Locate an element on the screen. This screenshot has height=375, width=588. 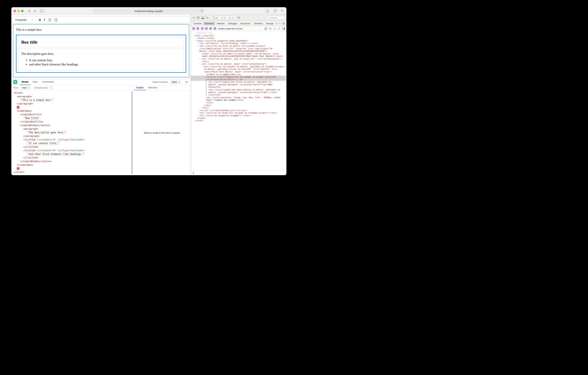
tabs-overview-button is located at coordinates (275, 11).